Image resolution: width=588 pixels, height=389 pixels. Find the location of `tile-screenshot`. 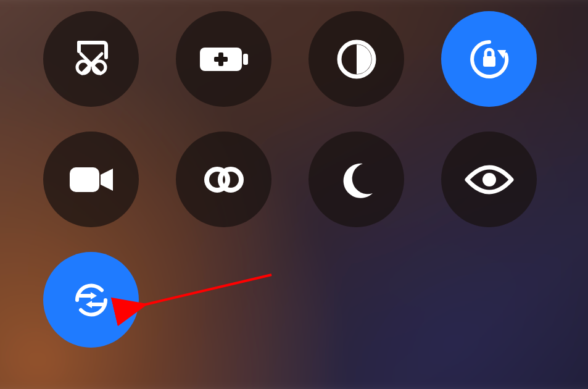

tile-screenshot is located at coordinates (91, 59).